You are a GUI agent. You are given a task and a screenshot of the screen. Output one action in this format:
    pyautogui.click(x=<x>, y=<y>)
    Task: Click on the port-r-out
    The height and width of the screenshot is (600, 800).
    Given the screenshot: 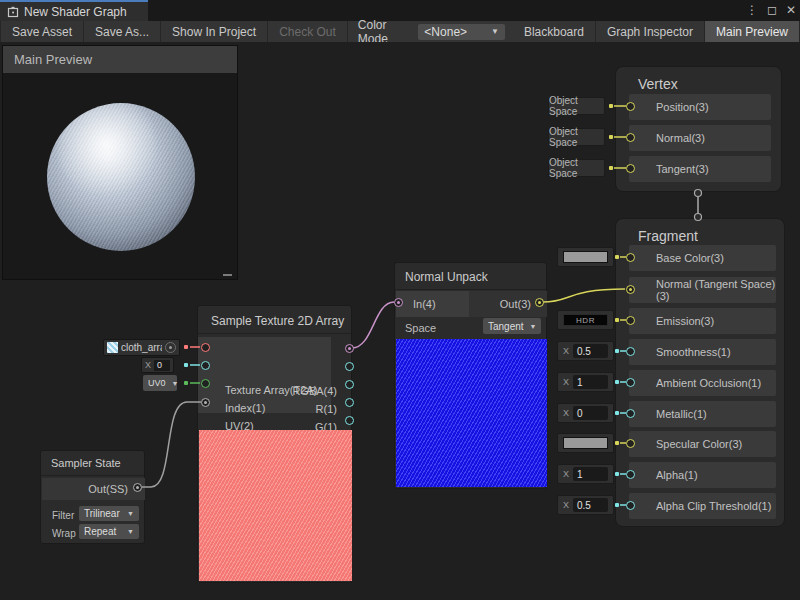 What is the action you would take?
    pyautogui.click(x=350, y=366)
    